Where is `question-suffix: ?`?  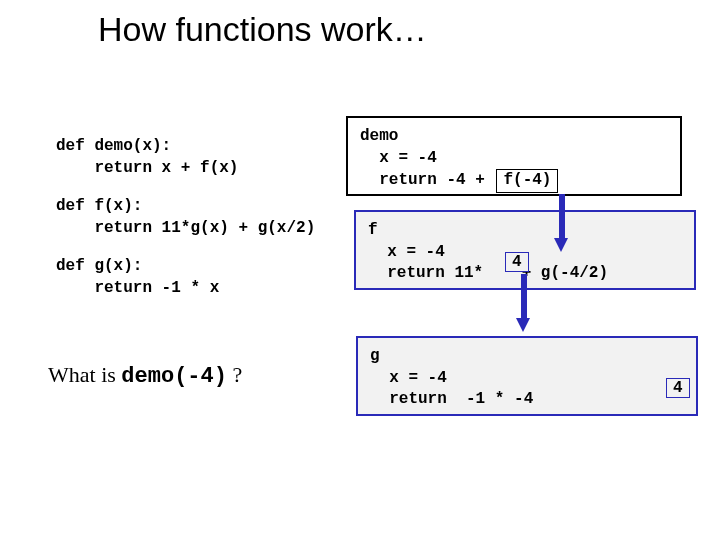
question-suffix: ? is located at coordinates (234, 374).